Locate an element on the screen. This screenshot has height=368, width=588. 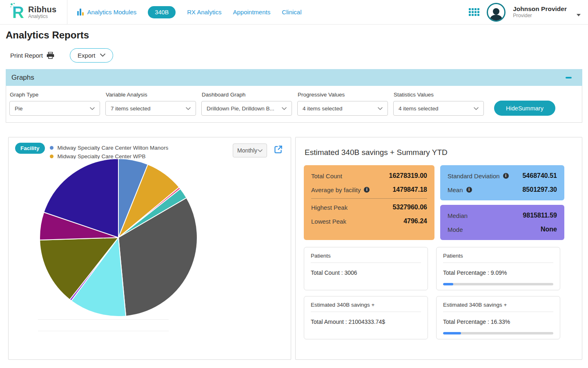
filter-label: Statistics Values is located at coordinates (439, 95).